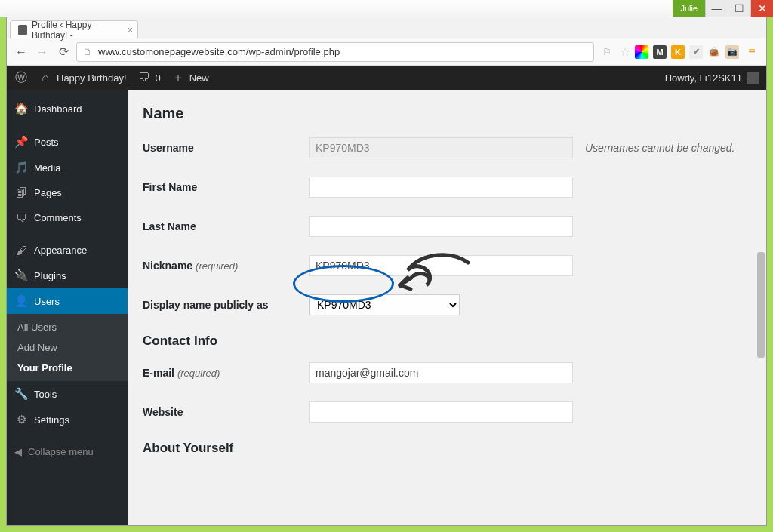  I want to click on wordpress-icon: ⓦ, so click(21, 78).